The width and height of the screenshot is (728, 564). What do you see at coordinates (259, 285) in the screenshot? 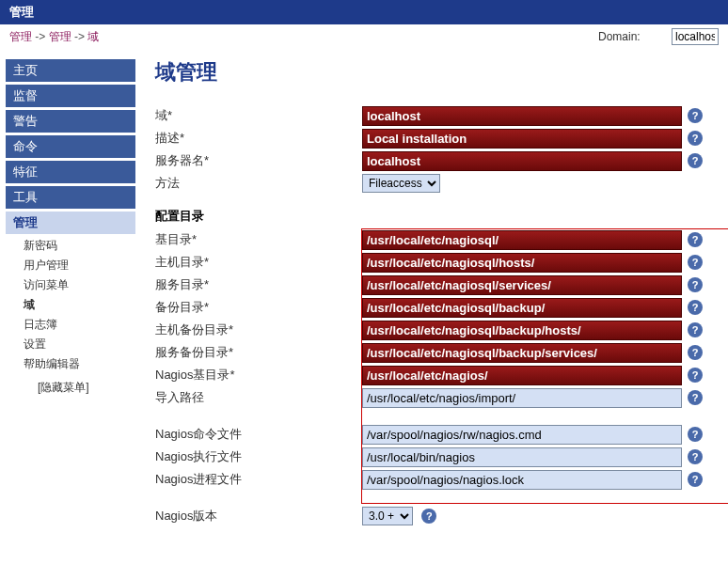
I see `label-service-dir: 服务目录*` at bounding box center [259, 285].